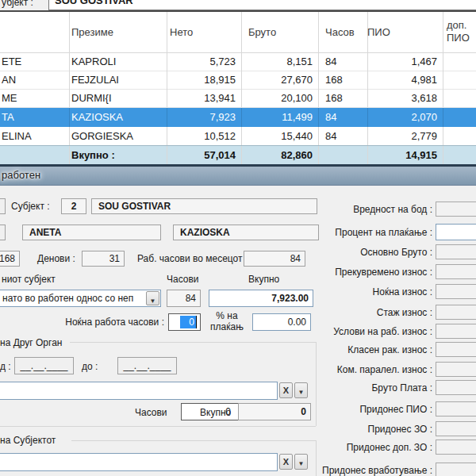 The image size is (476, 476). I want to click on field-label: Вредност на бод :, so click(359, 209).